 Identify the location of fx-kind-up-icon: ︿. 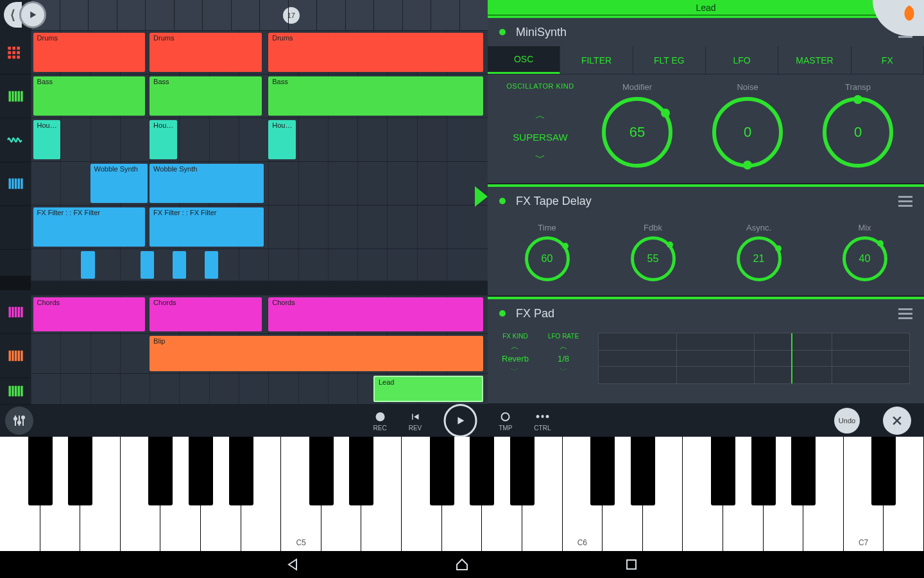
(515, 347).